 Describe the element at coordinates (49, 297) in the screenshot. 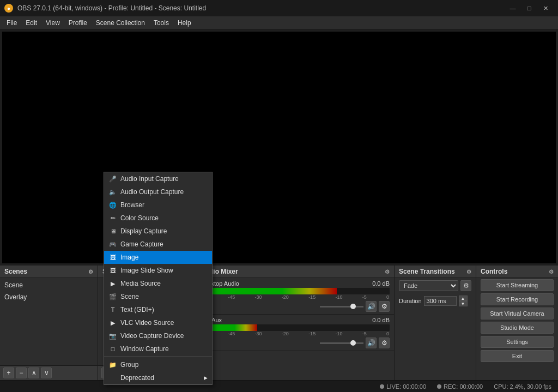

I see `scene-item: Overlay` at that location.